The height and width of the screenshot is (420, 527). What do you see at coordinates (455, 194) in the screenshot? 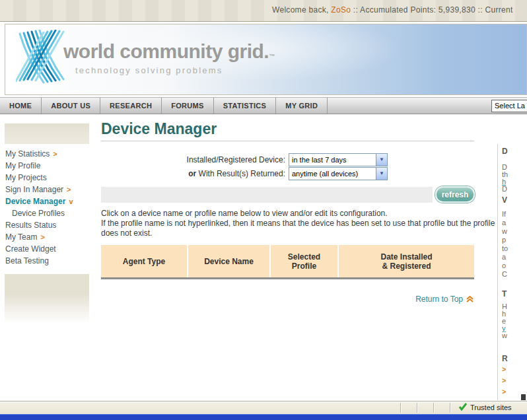
I see `refresh-button: refresh` at bounding box center [455, 194].